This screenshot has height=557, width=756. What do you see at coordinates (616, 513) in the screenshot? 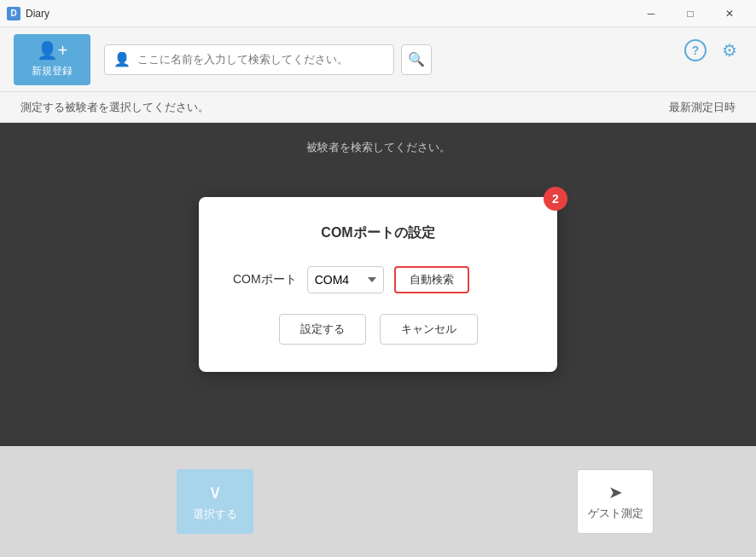
I see `guest-label: ゲスト測定` at bounding box center [616, 513].